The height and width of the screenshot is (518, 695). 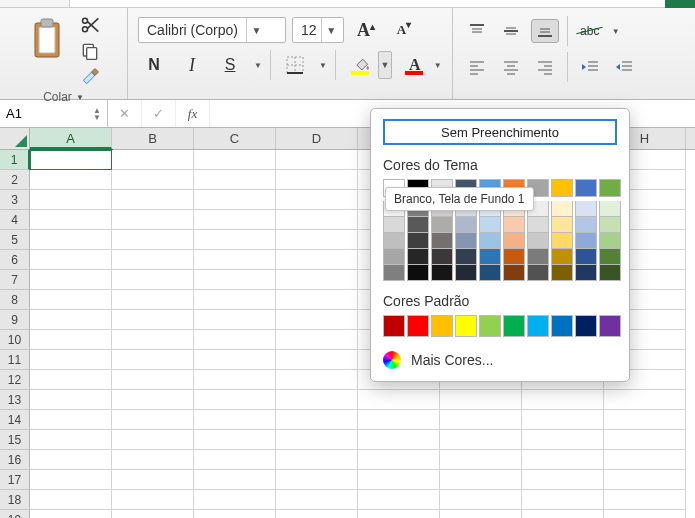 What do you see at coordinates (15, 400) in the screenshot?
I see `row-header: 13` at bounding box center [15, 400].